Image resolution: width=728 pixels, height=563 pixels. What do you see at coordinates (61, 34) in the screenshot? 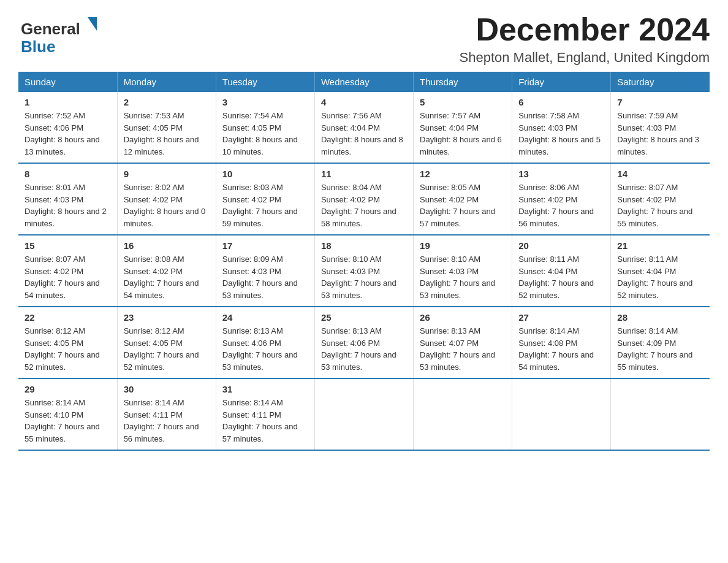
I see `logo: General Blue` at bounding box center [61, 34].